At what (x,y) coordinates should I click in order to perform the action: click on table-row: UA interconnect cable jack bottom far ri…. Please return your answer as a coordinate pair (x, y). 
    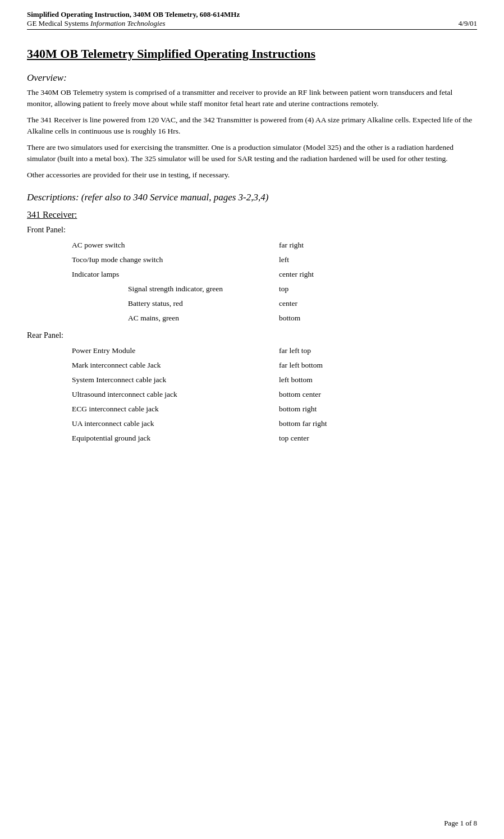
    Looking at the image, I should click on (252, 424).